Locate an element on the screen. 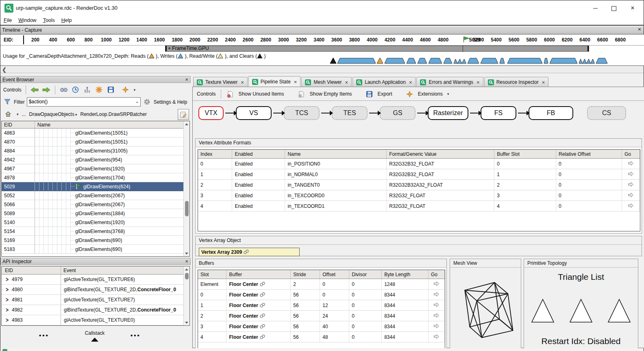 Image resolution: width=644 pixels, height=351 pixels. stage-gs: GS is located at coordinates (398, 113).